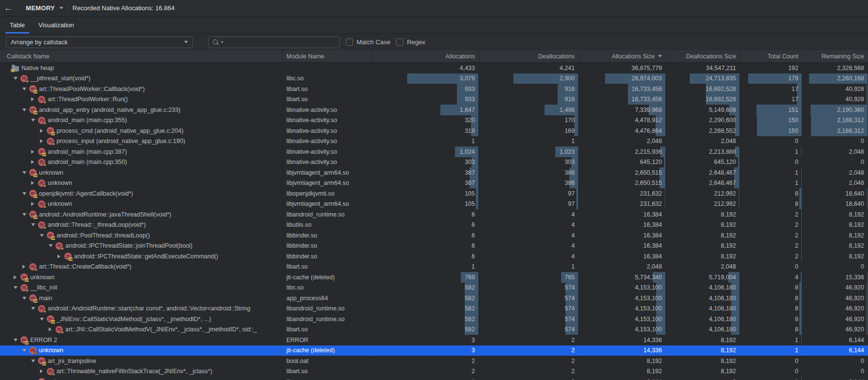 The image size is (868, 380). Describe the element at coordinates (623, 56) in the screenshot. I see `column-header-allocations-size: Allocations Size` at that location.